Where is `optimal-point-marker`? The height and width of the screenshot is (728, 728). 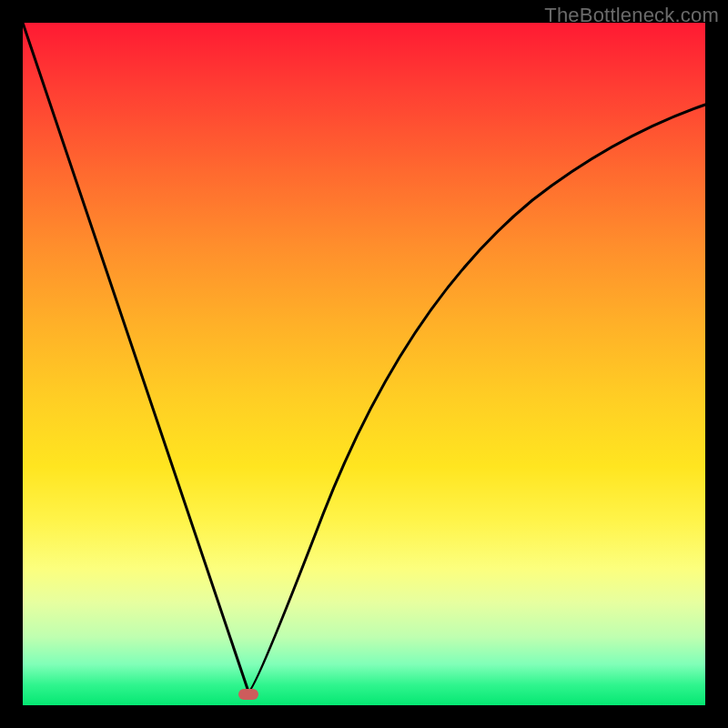
optimal-point-marker is located at coordinates (248, 694).